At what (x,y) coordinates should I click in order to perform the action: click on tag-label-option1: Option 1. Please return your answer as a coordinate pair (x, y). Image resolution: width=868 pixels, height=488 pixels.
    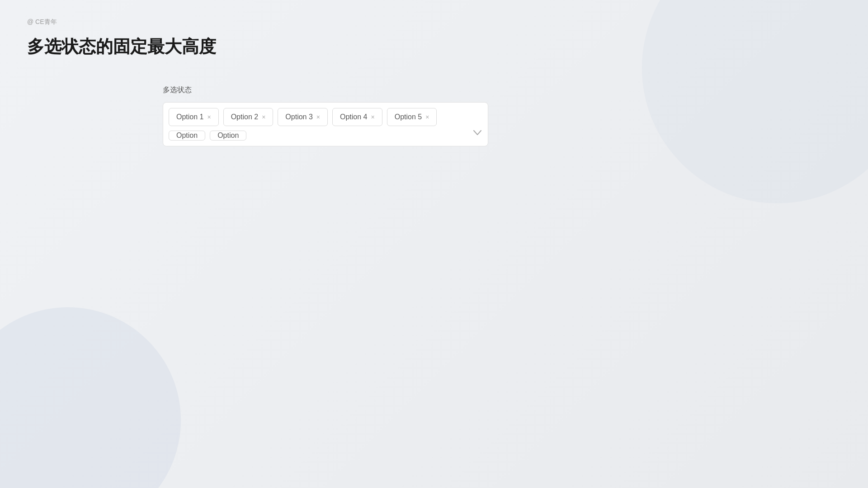
    Looking at the image, I should click on (190, 117).